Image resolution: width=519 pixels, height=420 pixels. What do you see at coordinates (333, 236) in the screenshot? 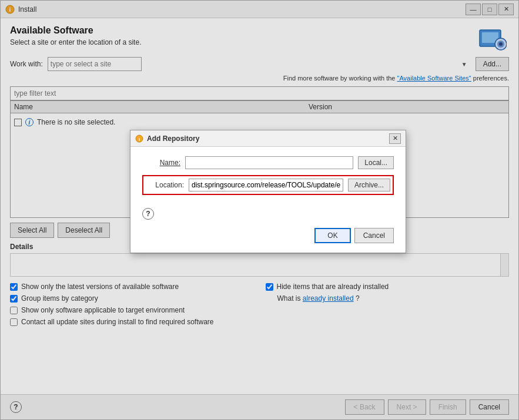
I see `ok-button: OK` at bounding box center [333, 236].